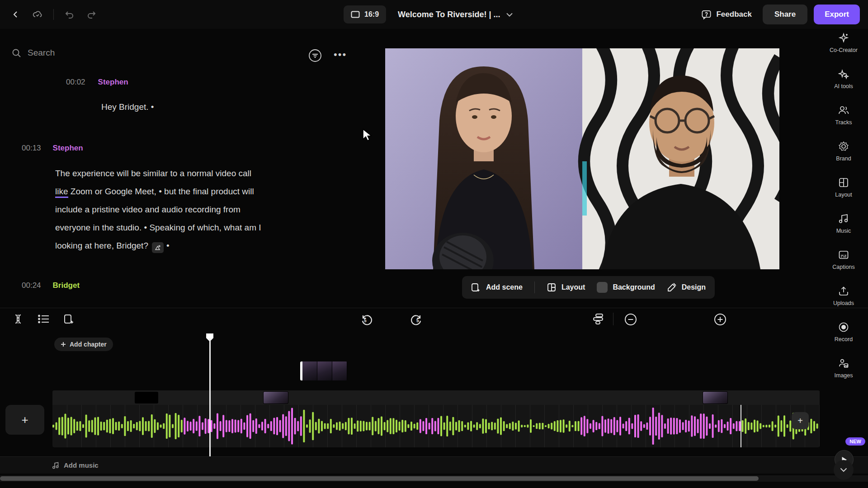 The width and height of the screenshot is (868, 488). Describe the element at coordinates (66, 286) in the screenshot. I see `speaker-name: Bridget` at that location.